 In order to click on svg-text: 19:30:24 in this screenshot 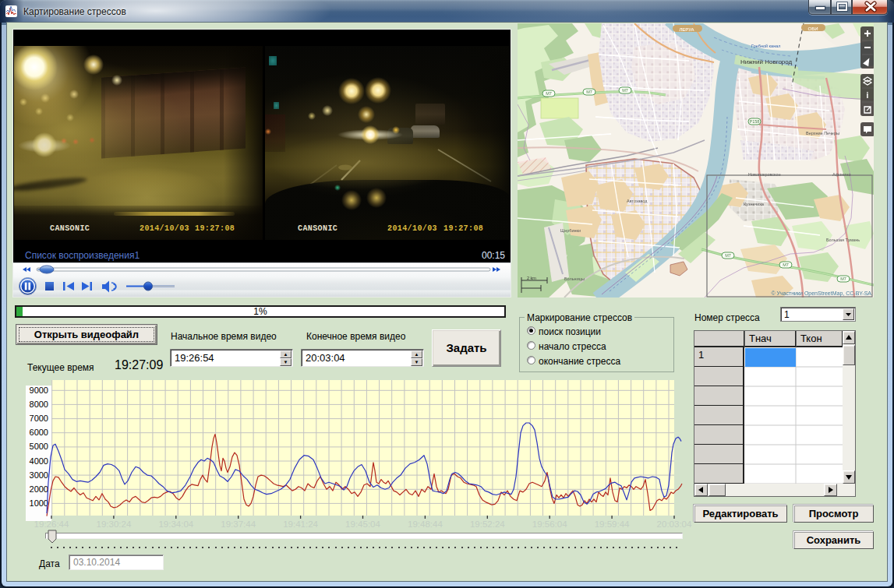, I will do `click(114, 524)`.